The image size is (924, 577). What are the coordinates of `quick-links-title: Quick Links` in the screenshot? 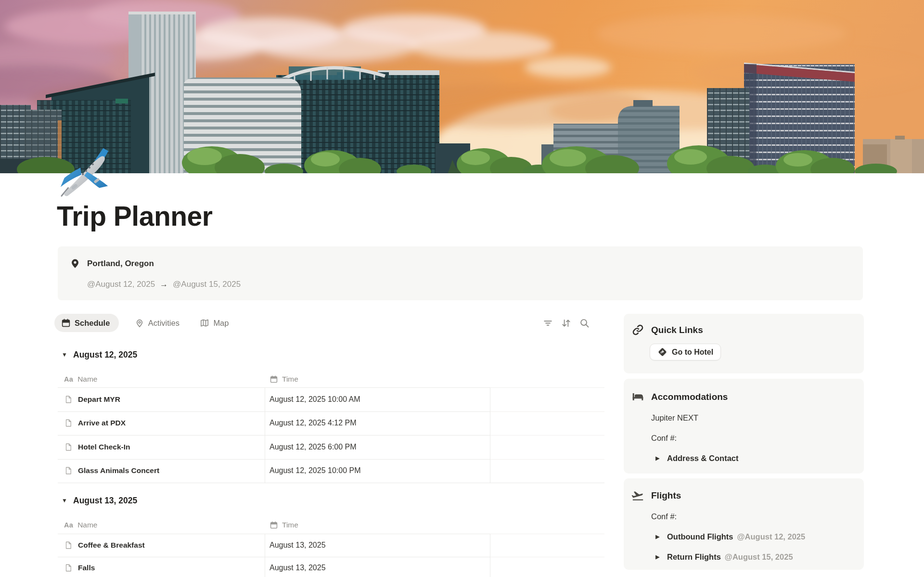 It's located at (677, 330).